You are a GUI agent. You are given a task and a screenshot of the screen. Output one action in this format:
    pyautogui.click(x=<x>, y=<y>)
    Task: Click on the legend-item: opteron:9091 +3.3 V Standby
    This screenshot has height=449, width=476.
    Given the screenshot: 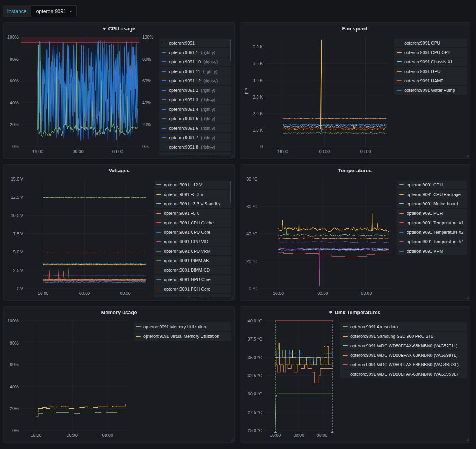 What is the action you would take?
    pyautogui.click(x=193, y=204)
    